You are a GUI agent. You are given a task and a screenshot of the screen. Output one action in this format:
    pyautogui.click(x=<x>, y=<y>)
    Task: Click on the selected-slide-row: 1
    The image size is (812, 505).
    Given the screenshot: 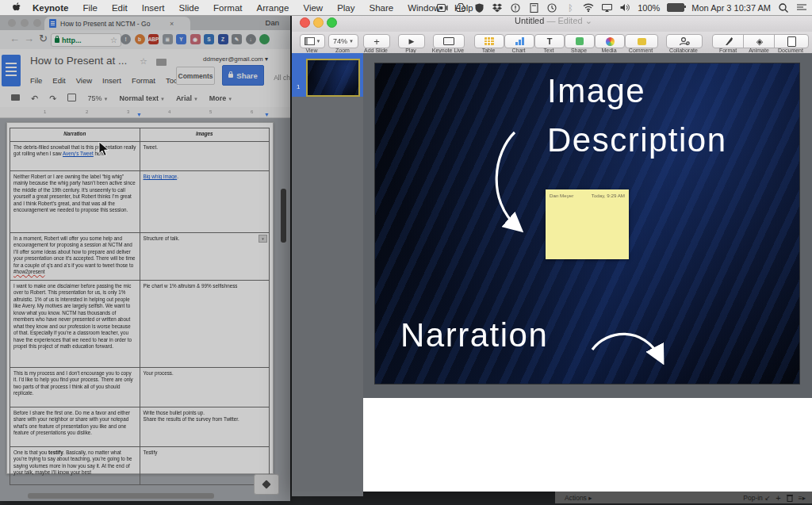 What is the action you would take?
    pyautogui.click(x=327, y=75)
    